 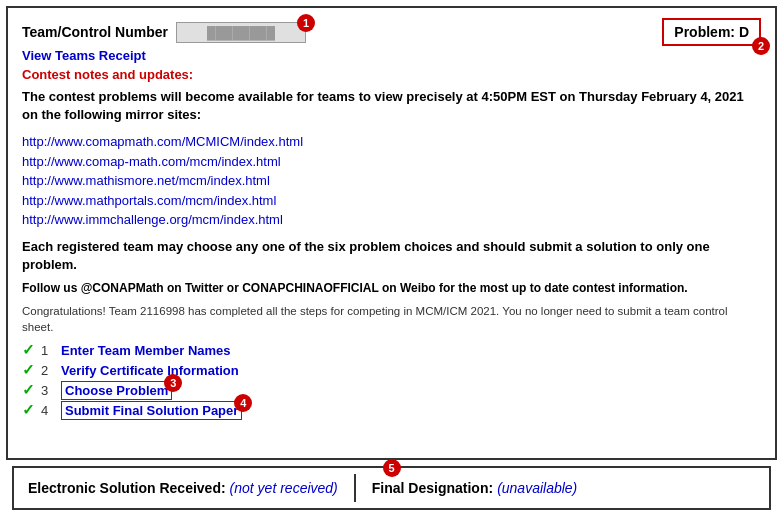 What do you see at coordinates (392, 56) in the screenshot?
I see `view-teams-receipt-link: View Teams Receipt` at bounding box center [392, 56].